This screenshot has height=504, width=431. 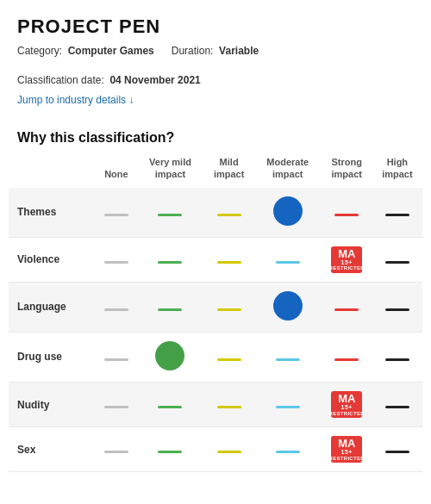 What do you see at coordinates (170, 171) in the screenshot?
I see `col-very-mild: Very mildimpact` at bounding box center [170, 171].